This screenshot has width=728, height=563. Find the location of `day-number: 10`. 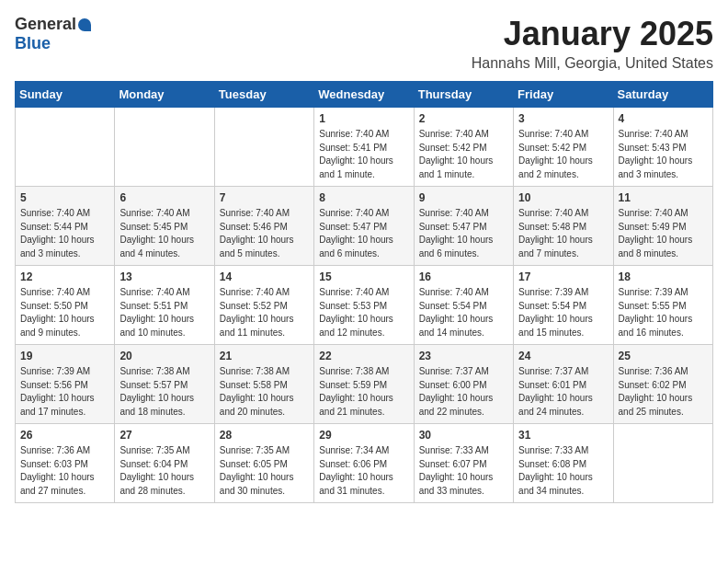

day-number: 10 is located at coordinates (563, 198).